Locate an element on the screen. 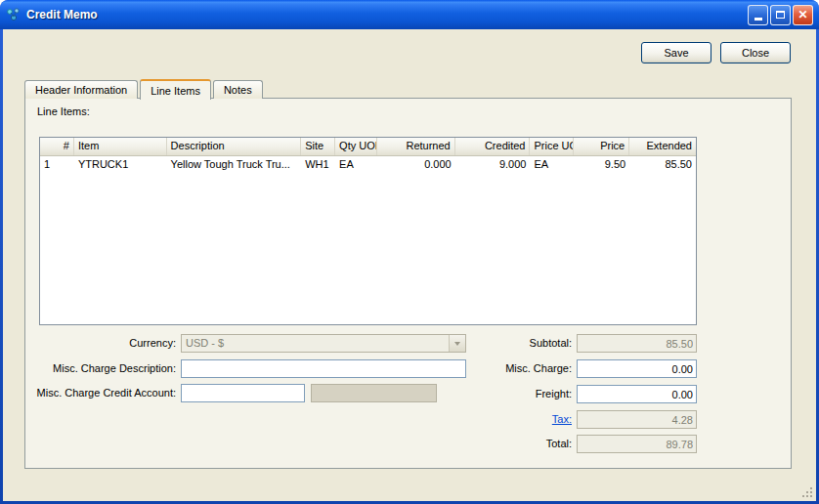 Image resolution: width=819 pixels, height=504 pixels. column-header-qty-uom: Qty UOM is located at coordinates (356, 147).